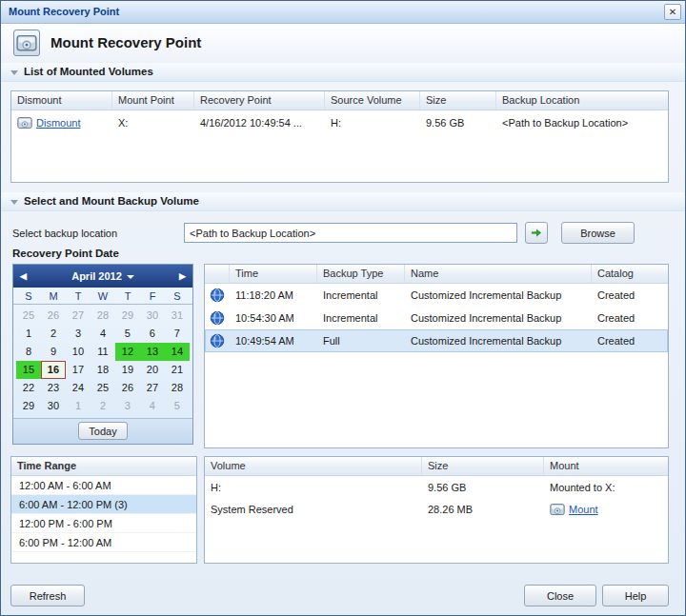 The image size is (686, 616). Describe the element at coordinates (583, 509) in the screenshot. I see `mount-link: Mount` at that location.